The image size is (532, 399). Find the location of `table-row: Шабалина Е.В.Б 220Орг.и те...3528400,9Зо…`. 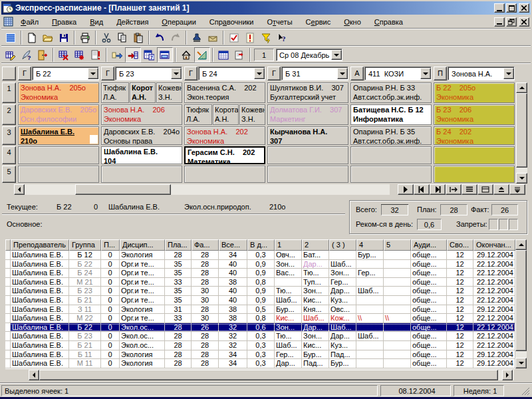

table-row: Шабалина Е.В.Б 220Орг.и те...3528400,9Зо… is located at coordinates (261, 265).